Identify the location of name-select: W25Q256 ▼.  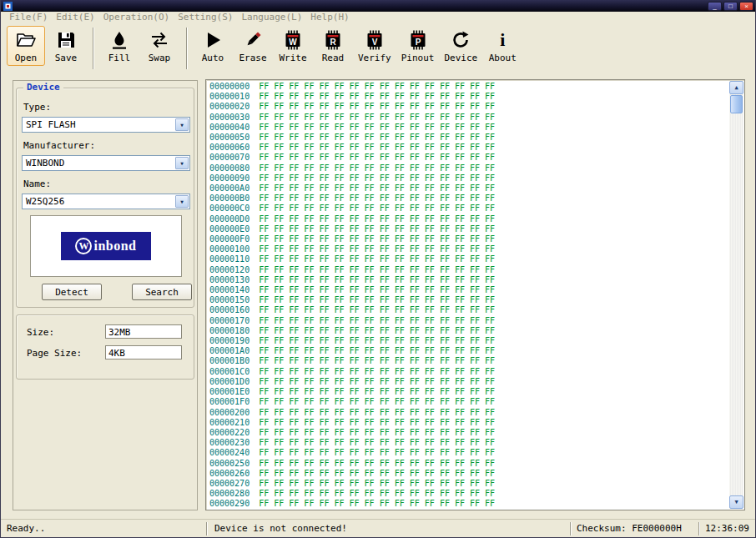
(106, 202).